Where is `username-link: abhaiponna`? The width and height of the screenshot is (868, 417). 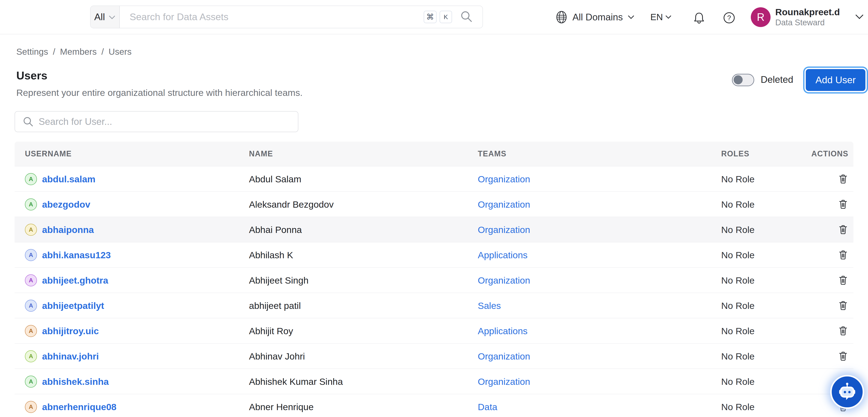 username-link: abhaiponna is located at coordinates (68, 230).